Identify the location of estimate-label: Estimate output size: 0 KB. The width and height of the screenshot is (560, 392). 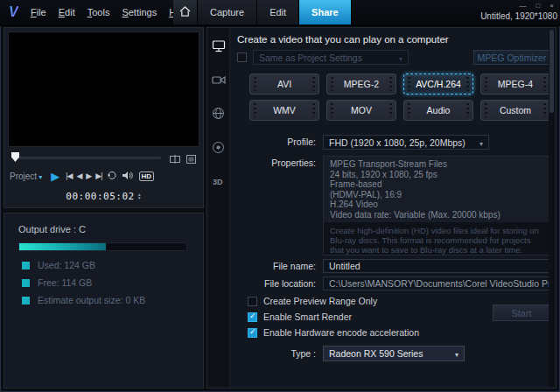
(91, 300).